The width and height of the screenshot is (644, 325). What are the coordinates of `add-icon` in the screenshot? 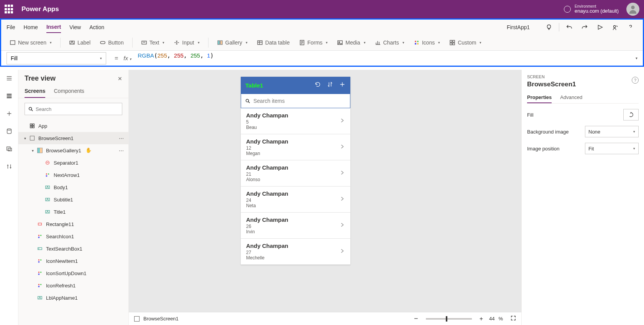 It's located at (342, 85).